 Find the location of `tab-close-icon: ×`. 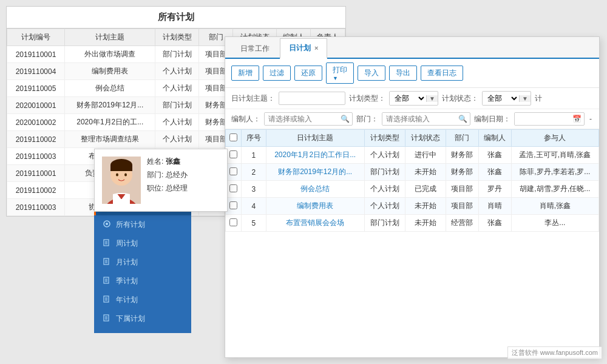

tab-close-icon: × is located at coordinates (316, 48).